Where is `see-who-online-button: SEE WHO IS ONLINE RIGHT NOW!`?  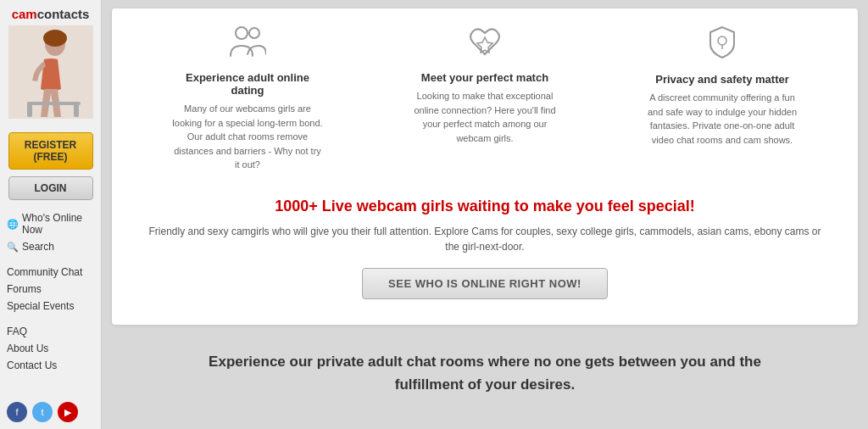
see-who-online-button: SEE WHO IS ONLINE RIGHT NOW! is located at coordinates (485, 283).